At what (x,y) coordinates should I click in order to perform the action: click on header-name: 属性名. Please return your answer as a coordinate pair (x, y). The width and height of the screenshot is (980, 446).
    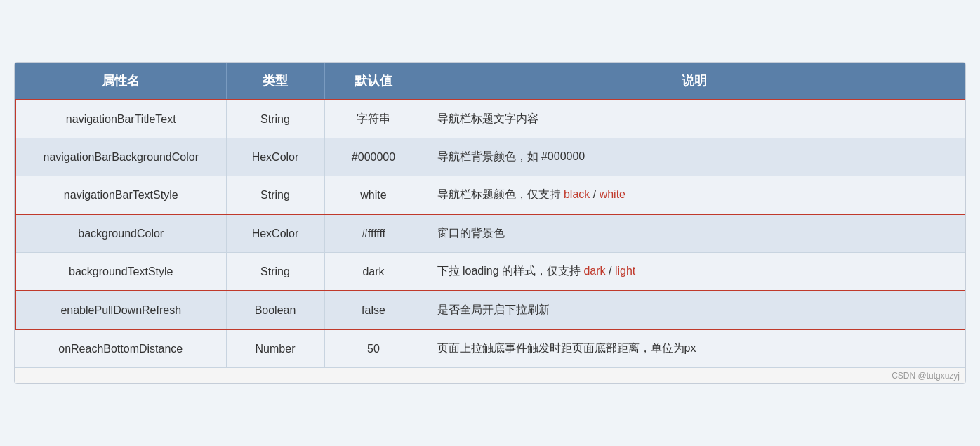
    Looking at the image, I should click on (121, 81).